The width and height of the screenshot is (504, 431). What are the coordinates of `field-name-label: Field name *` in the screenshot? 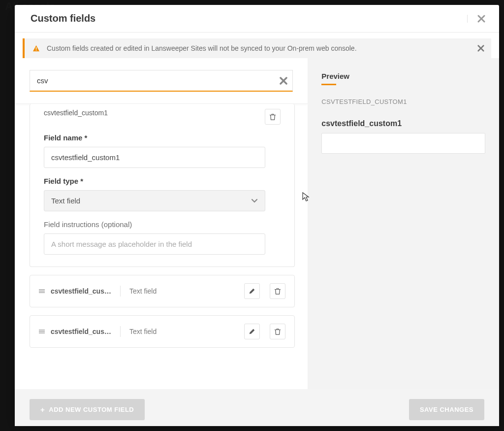 It's located at (162, 138).